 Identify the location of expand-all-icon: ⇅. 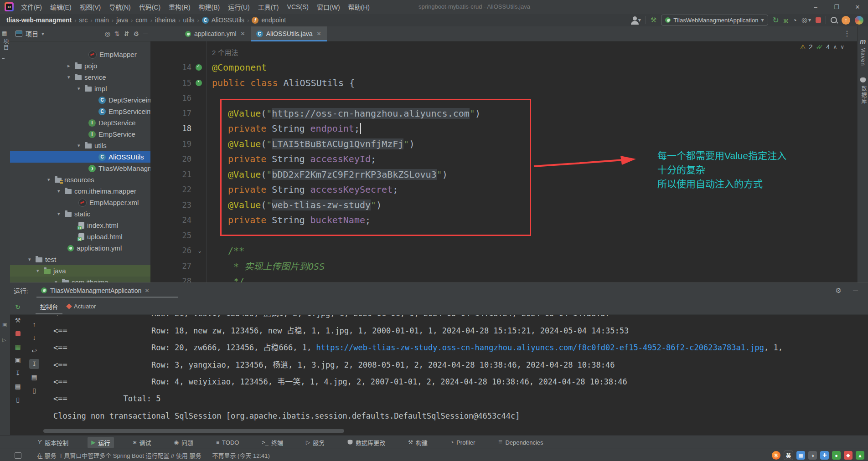
(117, 34).